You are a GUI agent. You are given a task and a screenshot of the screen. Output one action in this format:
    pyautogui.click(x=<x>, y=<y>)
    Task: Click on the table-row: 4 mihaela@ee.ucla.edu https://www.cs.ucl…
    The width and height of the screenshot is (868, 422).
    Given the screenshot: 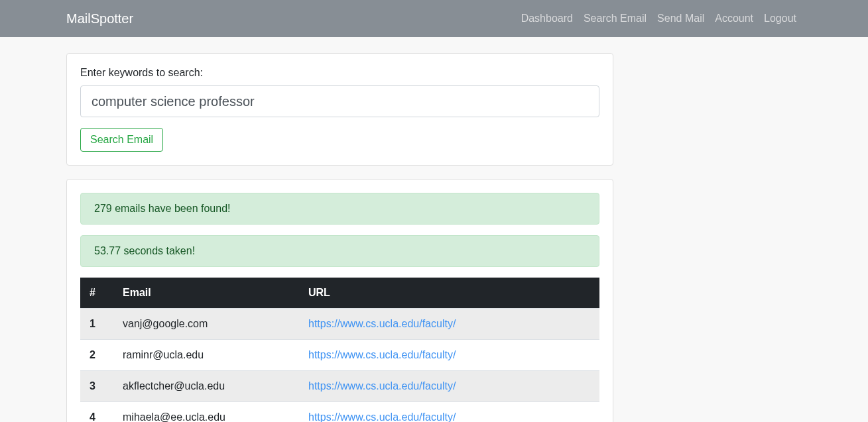 What is the action you would take?
    pyautogui.click(x=340, y=412)
    